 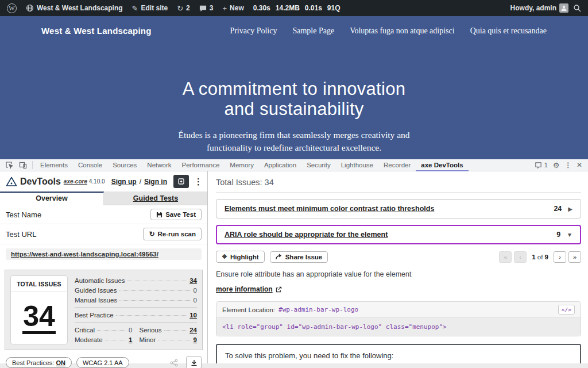 I want to click on total-issues-number: 34, so click(x=39, y=318).